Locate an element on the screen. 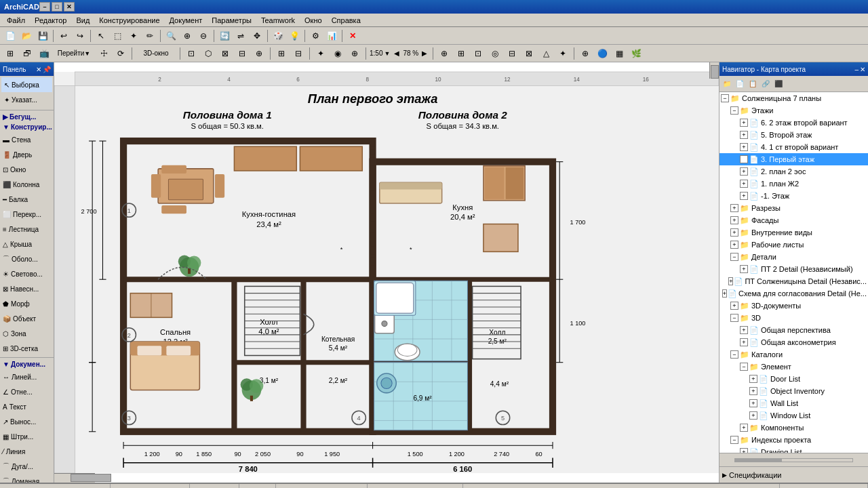  nav-tb-btn1: 📁 is located at coordinates (727, 84).